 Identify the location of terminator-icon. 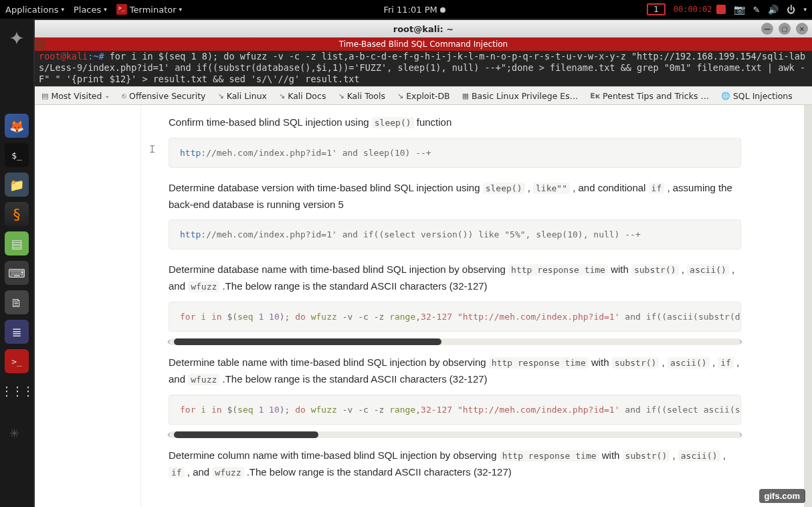
(122, 9).